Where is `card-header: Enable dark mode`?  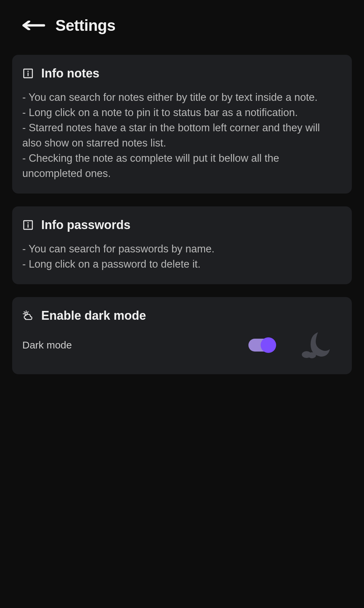
card-header: Enable dark mode is located at coordinates (182, 316).